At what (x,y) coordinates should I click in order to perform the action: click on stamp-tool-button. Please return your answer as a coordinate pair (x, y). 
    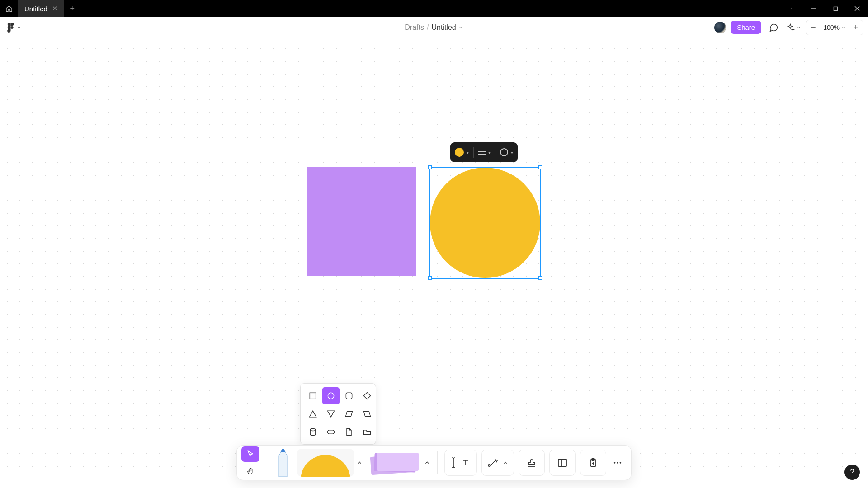
    Looking at the image, I should click on (532, 463).